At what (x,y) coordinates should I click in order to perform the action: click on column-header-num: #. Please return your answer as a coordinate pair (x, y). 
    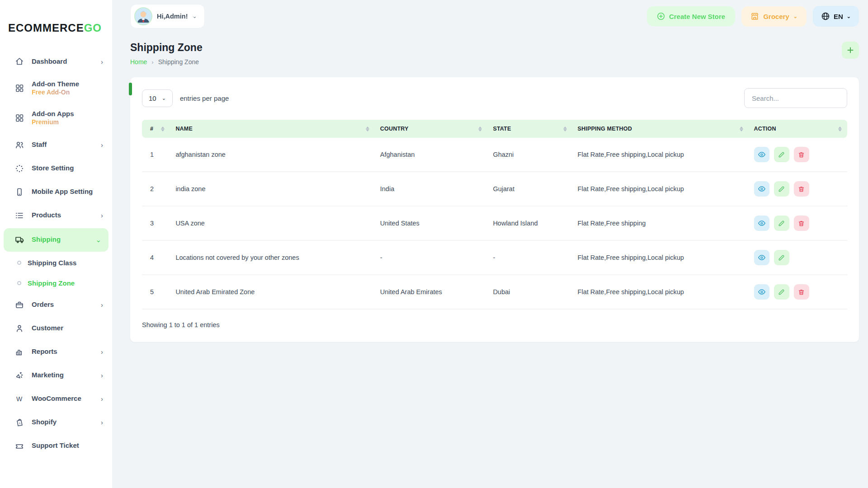
    Looking at the image, I should click on (152, 129).